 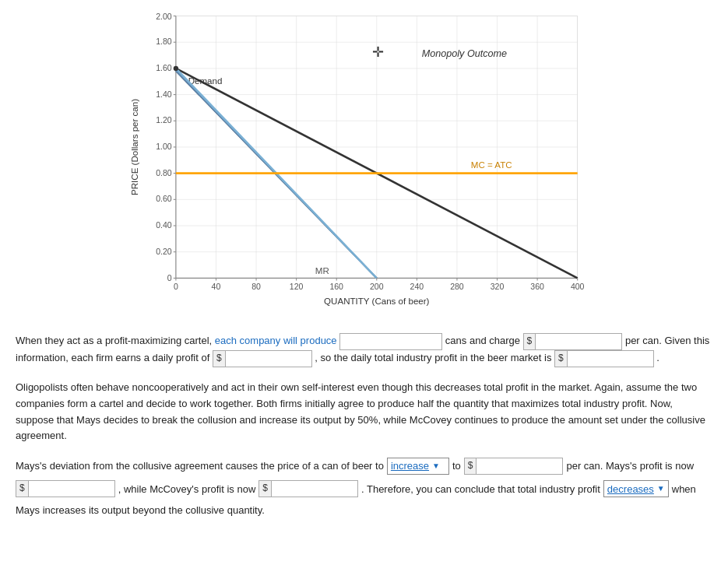 I want to click on p1-text4: , so the daily total industry profit in …, so click(x=434, y=358).